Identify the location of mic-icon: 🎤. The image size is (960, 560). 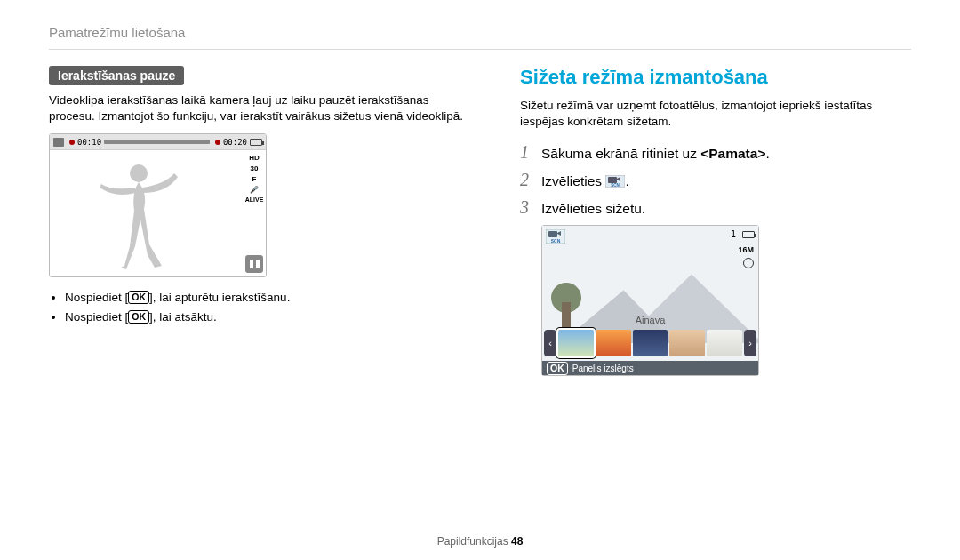
(254, 190).